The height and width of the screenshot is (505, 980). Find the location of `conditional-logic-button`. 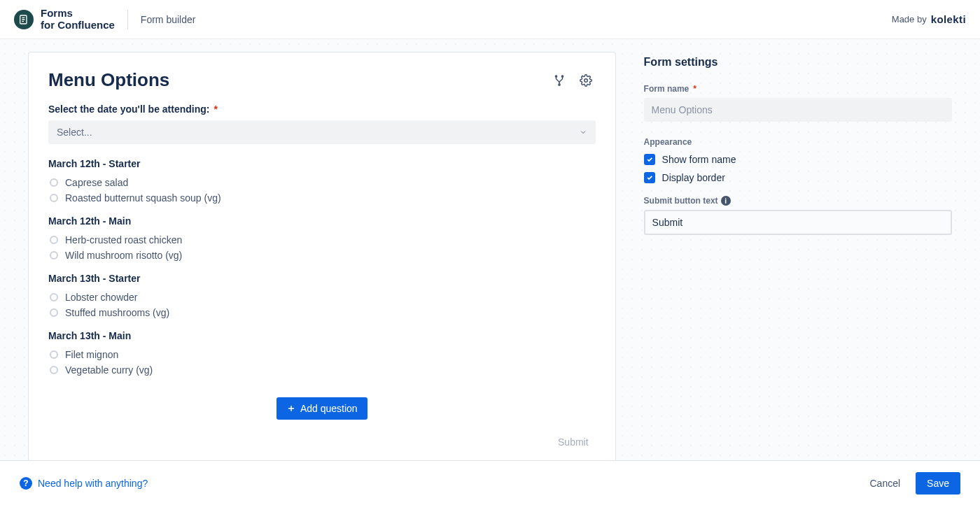

conditional-logic-button is located at coordinates (559, 80).